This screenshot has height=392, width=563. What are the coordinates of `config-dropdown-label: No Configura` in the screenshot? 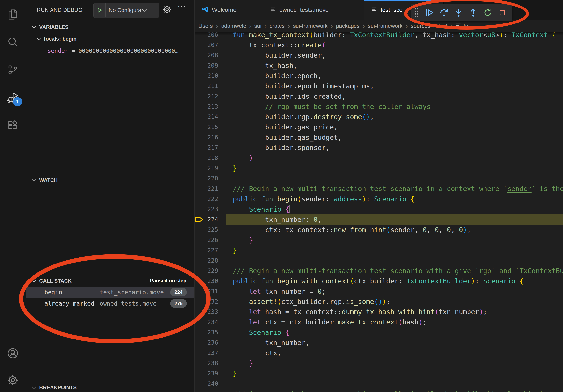 It's located at (123, 10).